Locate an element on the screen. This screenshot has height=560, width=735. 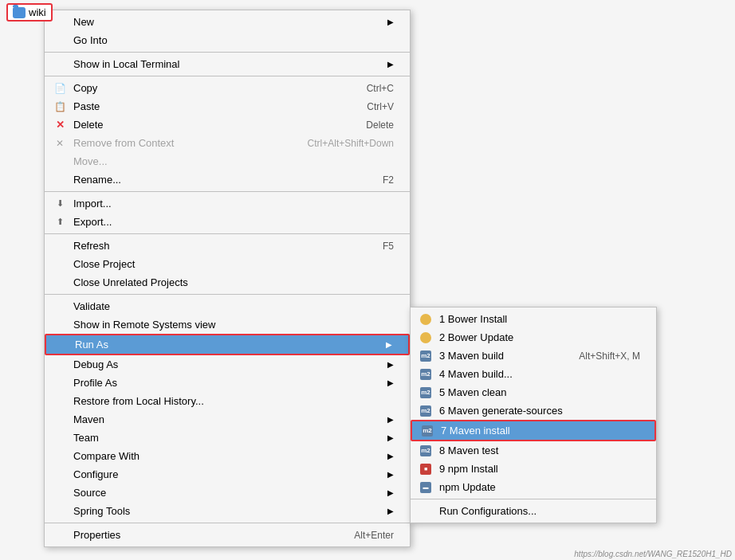
menu-item-close-project: Close Project is located at coordinates (227, 264).